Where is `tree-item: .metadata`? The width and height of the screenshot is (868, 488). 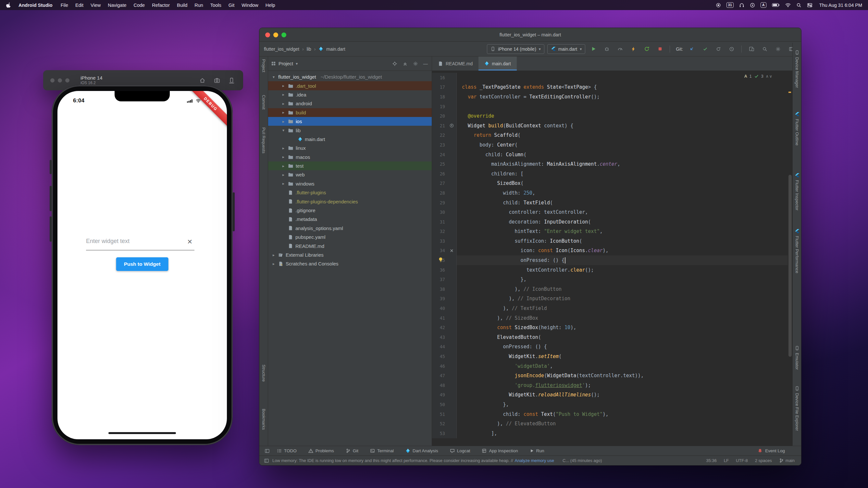 tree-item: .metadata is located at coordinates (350, 219).